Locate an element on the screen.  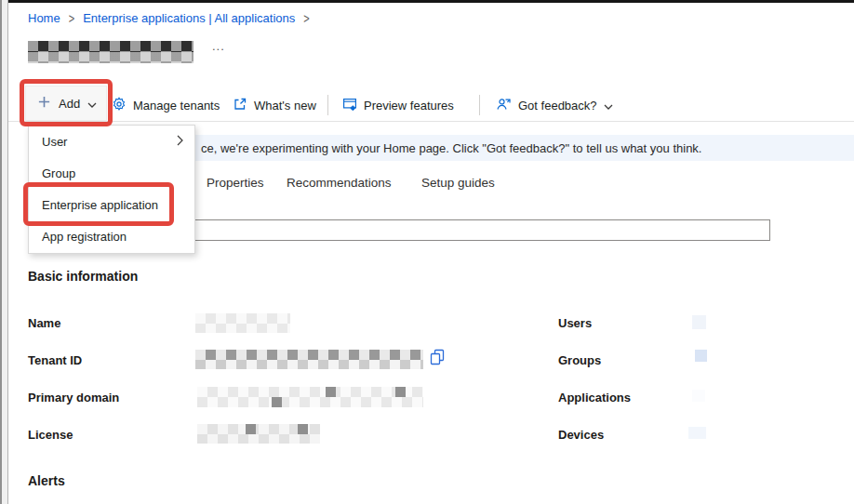
manage-tenants-label: Manage tenants is located at coordinates (177, 106).